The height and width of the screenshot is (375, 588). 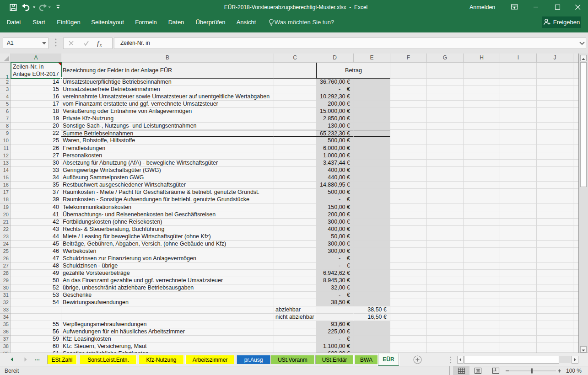 I want to click on svg-text: x, so click(x=101, y=45).